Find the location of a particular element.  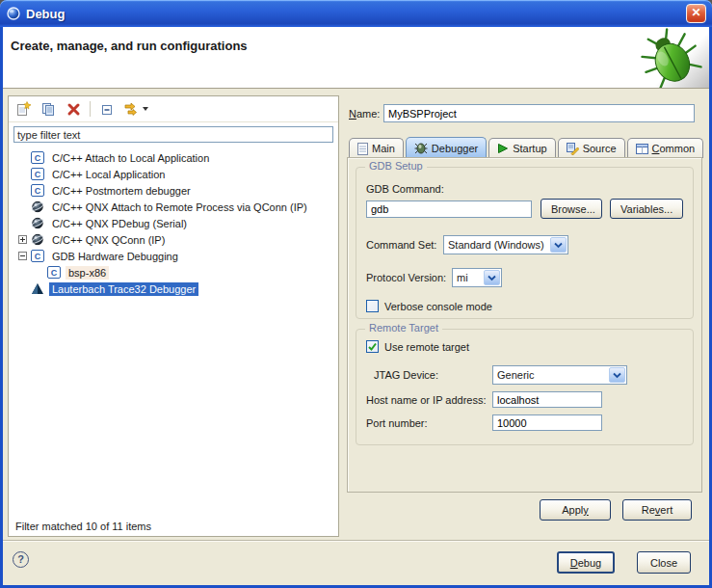

footer-separator is located at coordinates (356, 541).